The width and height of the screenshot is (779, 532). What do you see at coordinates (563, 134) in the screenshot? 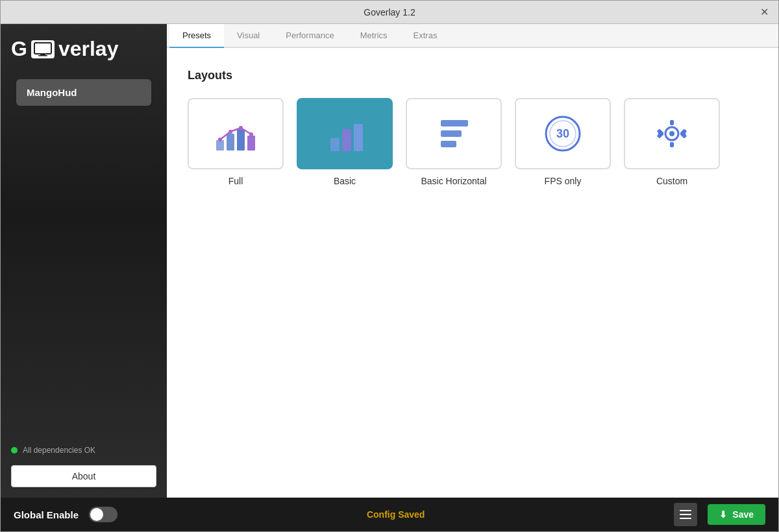
I see `svg-text: 30` at bounding box center [563, 134].